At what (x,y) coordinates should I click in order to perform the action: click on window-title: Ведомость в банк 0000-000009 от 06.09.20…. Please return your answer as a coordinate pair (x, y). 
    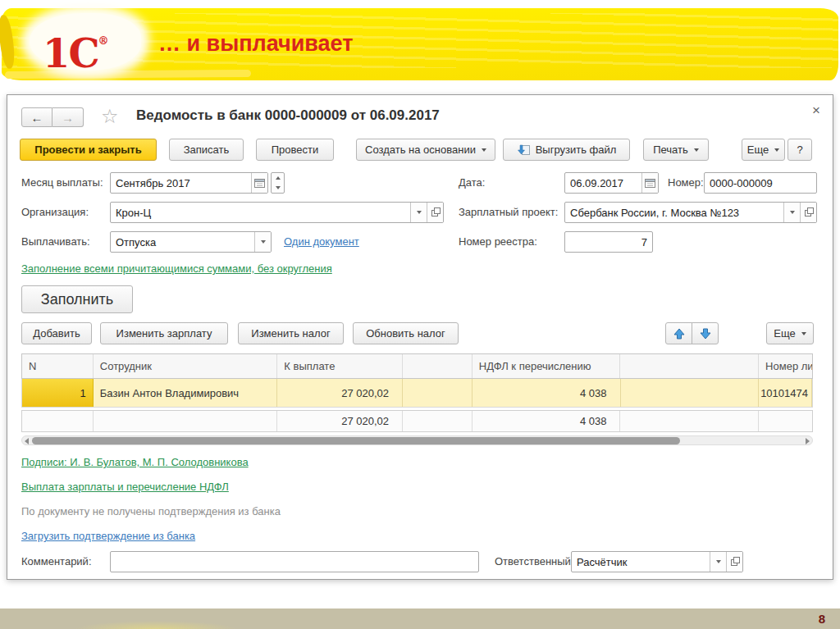
    Looking at the image, I should click on (288, 116).